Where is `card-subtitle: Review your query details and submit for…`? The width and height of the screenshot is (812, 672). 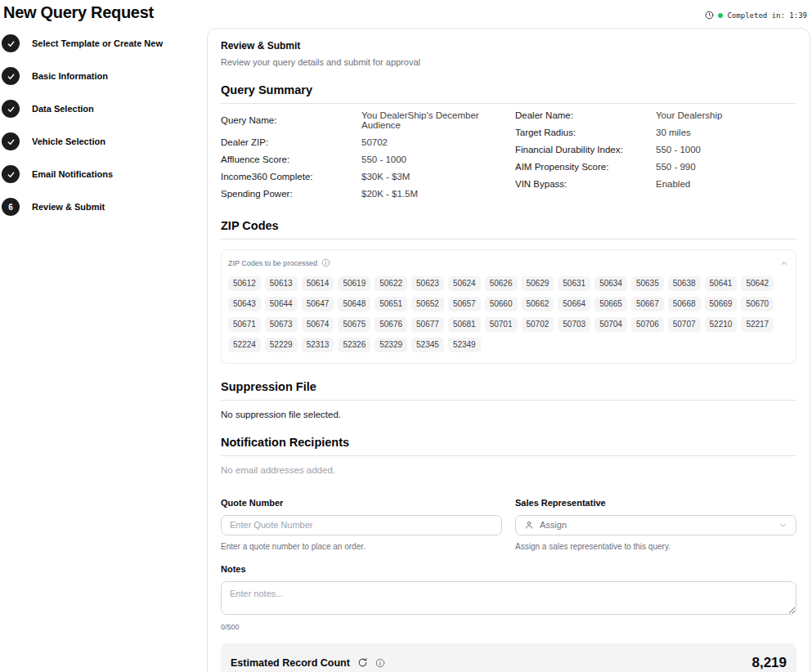
card-subtitle: Review your query details and submit for… is located at coordinates (509, 62).